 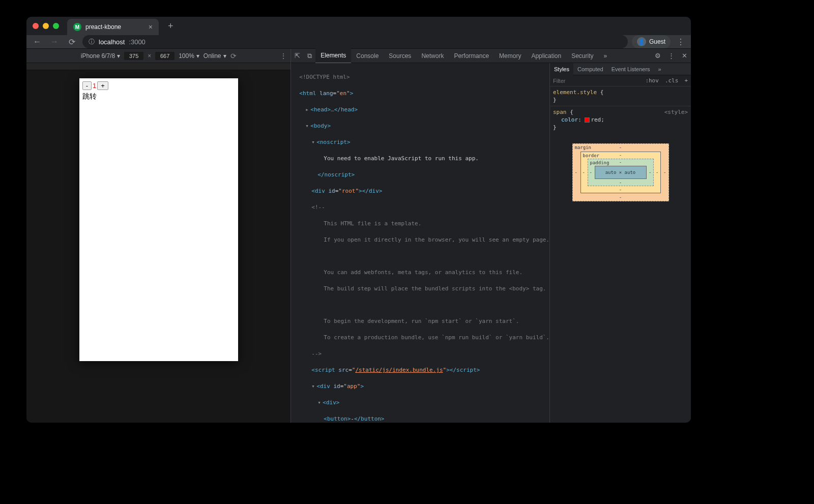 I want to click on forward-button: →, so click(x=54, y=42).